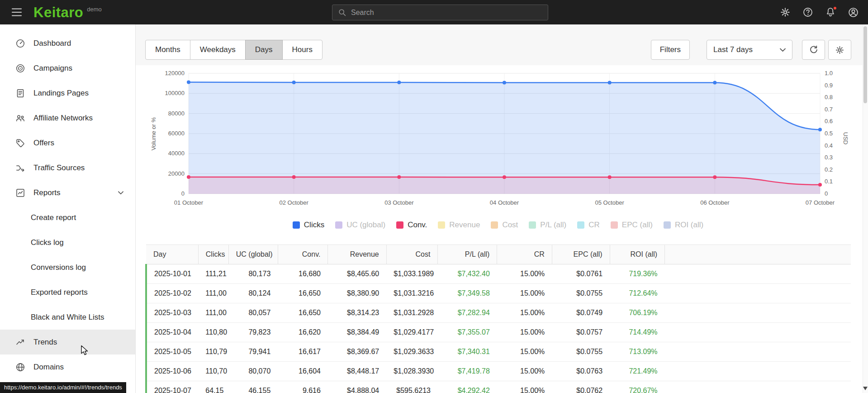  I want to click on app-logo: Keitaro, so click(58, 13).